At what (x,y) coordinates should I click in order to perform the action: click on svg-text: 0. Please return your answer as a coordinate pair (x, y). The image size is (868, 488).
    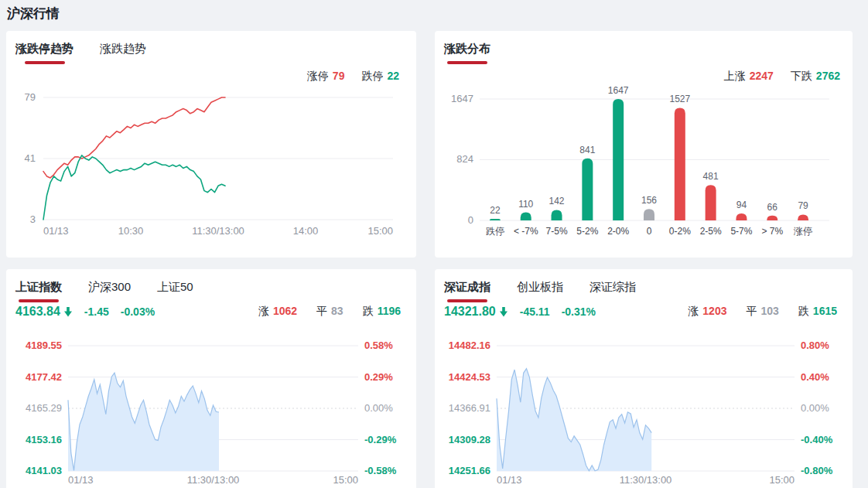
    Looking at the image, I should click on (650, 231).